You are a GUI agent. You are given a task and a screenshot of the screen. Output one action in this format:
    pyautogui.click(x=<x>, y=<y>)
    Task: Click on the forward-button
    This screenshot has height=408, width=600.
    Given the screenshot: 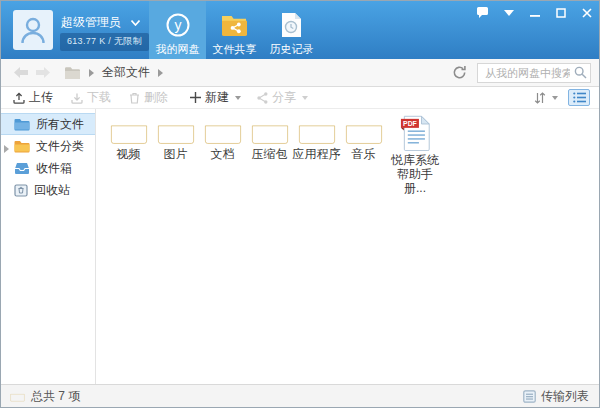 What is the action you would take?
    pyautogui.click(x=43, y=72)
    